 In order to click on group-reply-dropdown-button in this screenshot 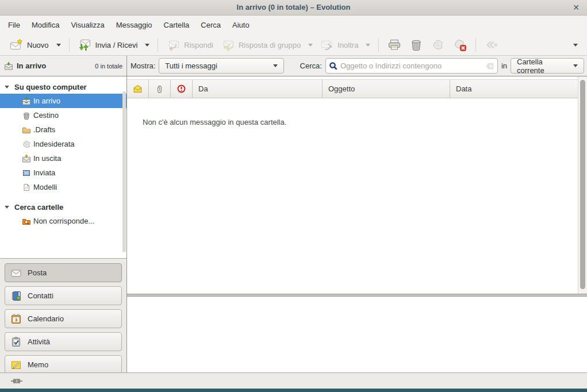, I will do `click(310, 45)`.